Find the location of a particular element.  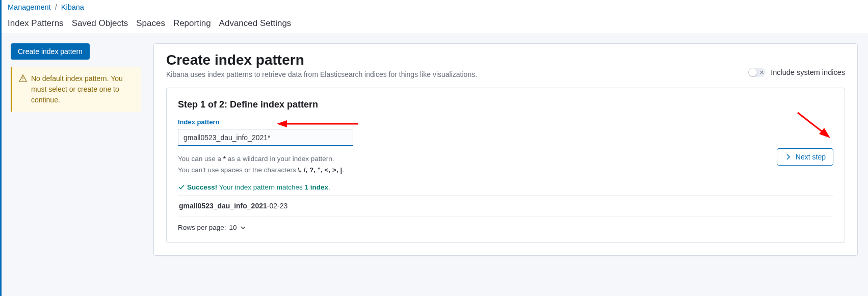

hint-line1-post: as a wildcard in your index pattern. is located at coordinates (280, 159).